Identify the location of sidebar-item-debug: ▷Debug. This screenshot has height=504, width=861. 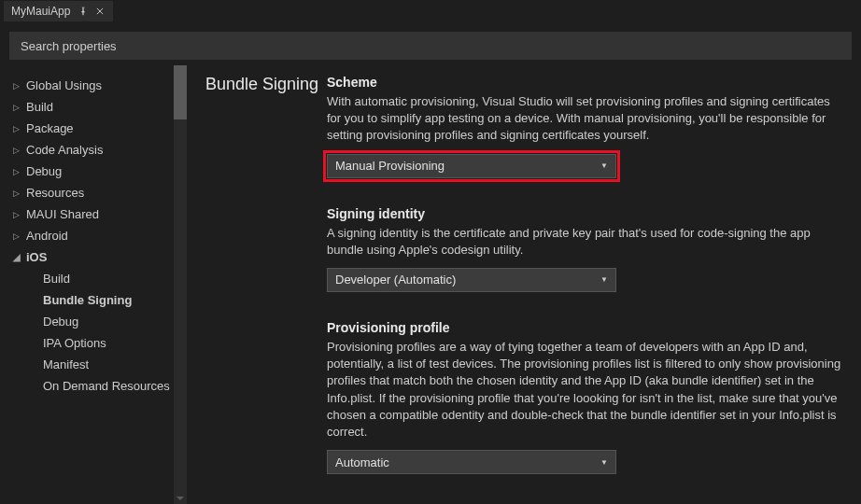
(100, 172).